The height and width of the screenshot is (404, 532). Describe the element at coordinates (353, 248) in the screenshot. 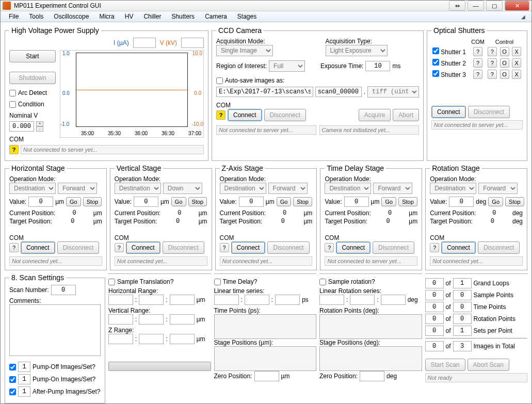

I see `stage-3-connect: Connect` at that location.